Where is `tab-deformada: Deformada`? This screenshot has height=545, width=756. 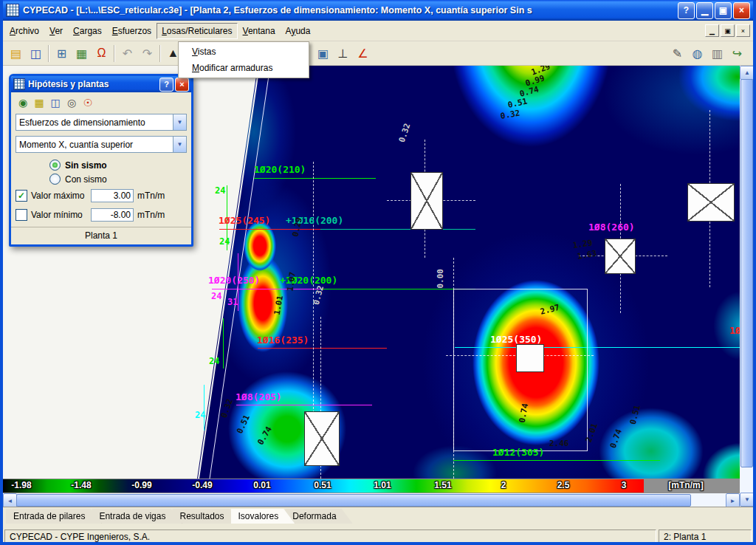
tab-deformada: Deformada is located at coordinates (319, 516).